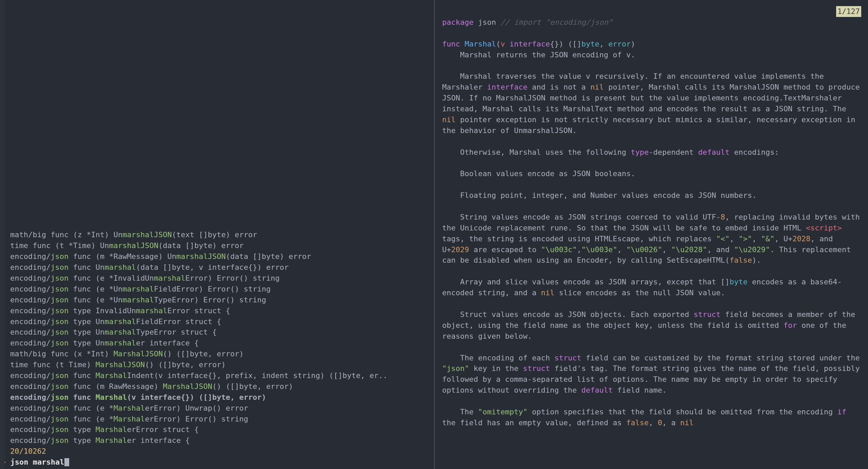 The width and height of the screenshot is (868, 469). Describe the element at coordinates (595, 282) in the screenshot. I see `doc-para-7a: Array and slice values encode as JSON ar…` at that location.